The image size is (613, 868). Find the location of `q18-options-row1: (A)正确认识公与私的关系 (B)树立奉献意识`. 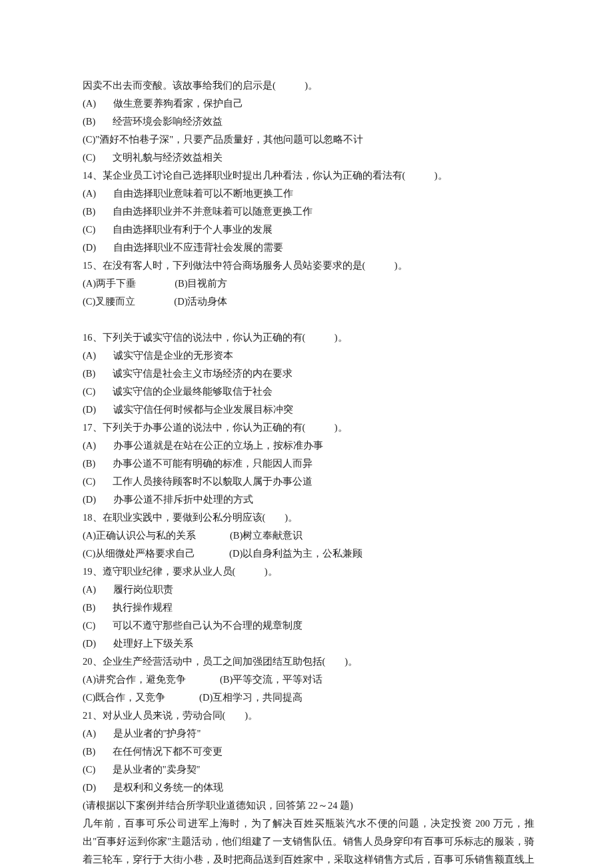

q18-options-row1: (A)正确认识公与私的关系 (B)树立奉献意识 is located at coordinates (308, 536).